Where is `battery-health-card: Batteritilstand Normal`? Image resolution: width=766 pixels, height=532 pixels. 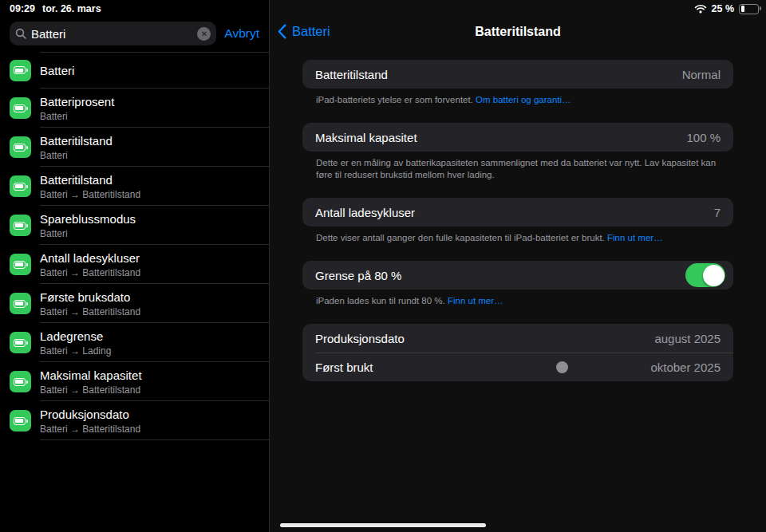 battery-health-card: Batteritilstand Normal is located at coordinates (518, 74).